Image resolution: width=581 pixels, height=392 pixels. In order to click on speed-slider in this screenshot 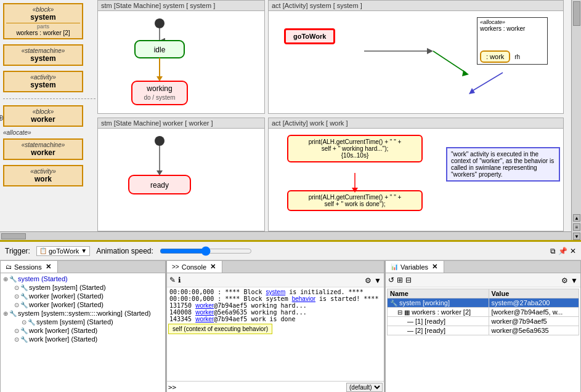, I will do `click(206, 251)`.